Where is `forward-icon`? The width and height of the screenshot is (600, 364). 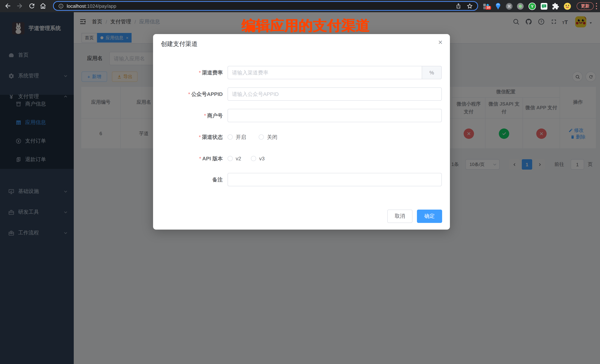
forward-icon is located at coordinates (19, 6).